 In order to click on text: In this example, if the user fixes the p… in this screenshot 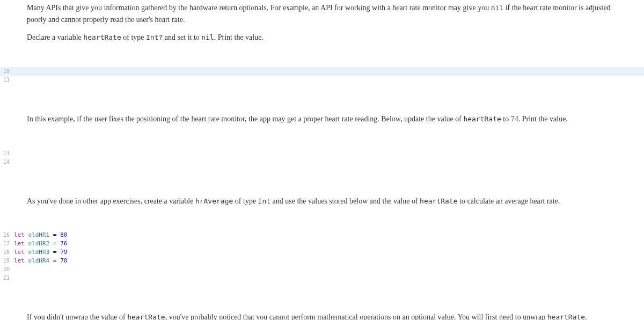, I will do `click(245, 119)`.